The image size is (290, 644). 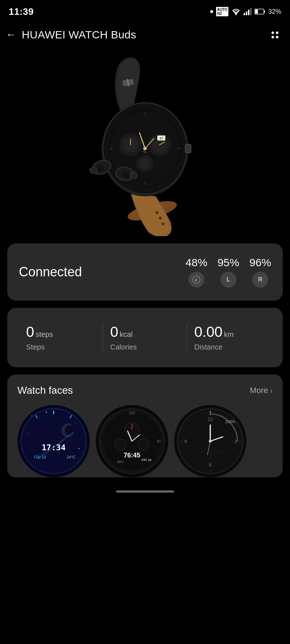 What do you see at coordinates (260, 263) in the screenshot?
I see `right-battery-percent: 96%` at bounding box center [260, 263].